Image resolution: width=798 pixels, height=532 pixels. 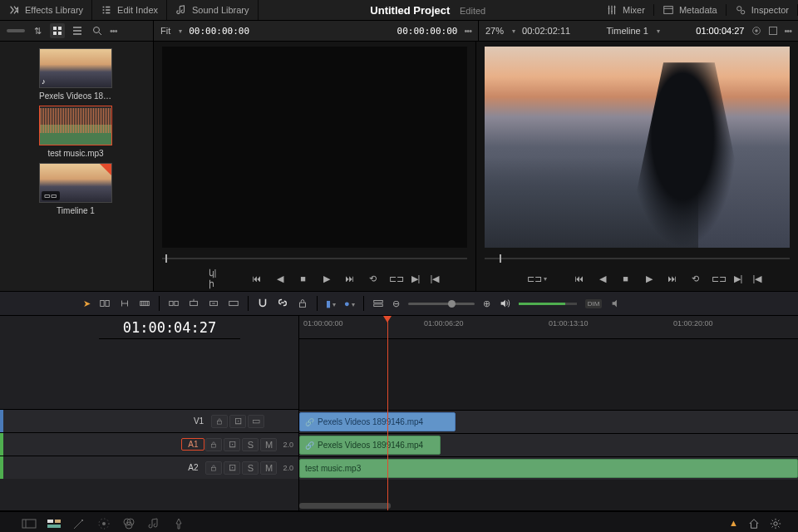 What do you see at coordinates (214, 278) in the screenshot?
I see `audio-scrub-icon: կ|ի` at bounding box center [214, 278].